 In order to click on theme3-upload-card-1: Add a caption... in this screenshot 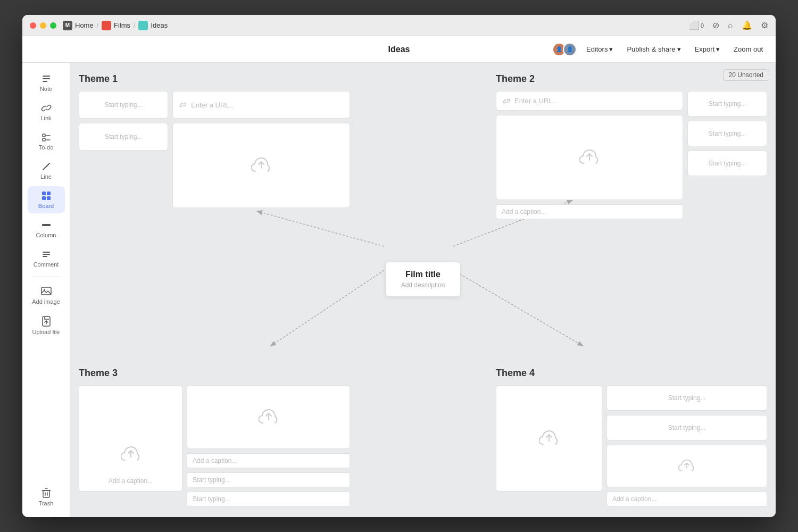, I will do `click(131, 438)`.